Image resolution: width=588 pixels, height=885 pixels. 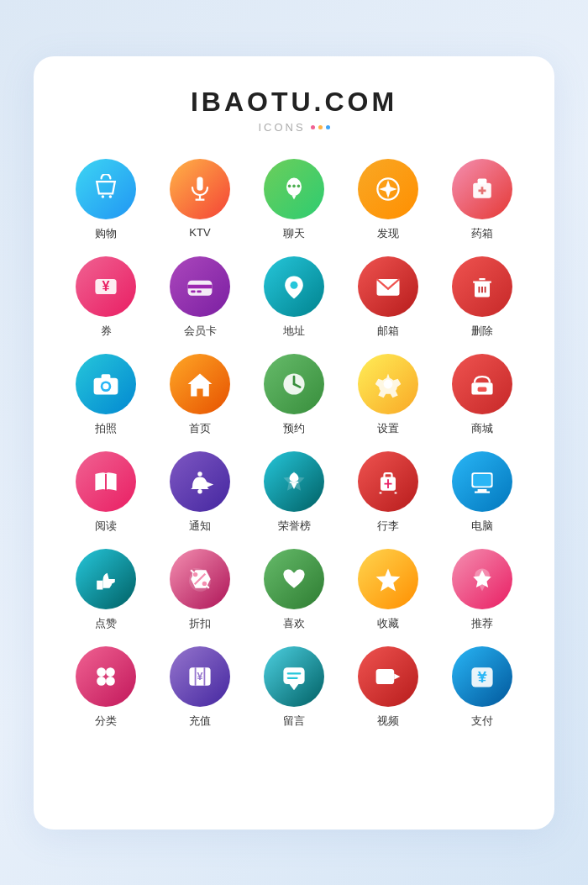 I want to click on icon-circle-discount, so click(x=200, y=579).